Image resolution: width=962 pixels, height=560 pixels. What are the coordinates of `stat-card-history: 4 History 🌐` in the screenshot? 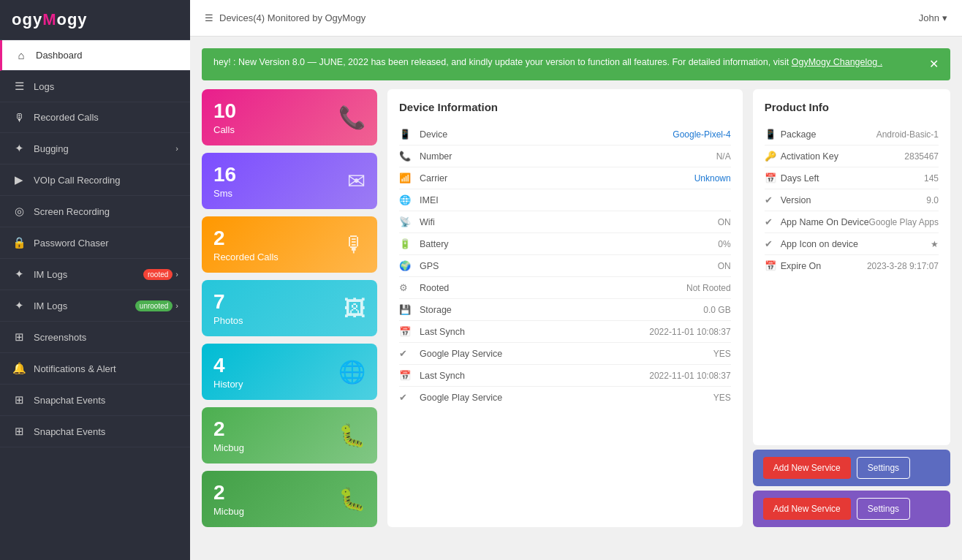 It's located at (289, 371).